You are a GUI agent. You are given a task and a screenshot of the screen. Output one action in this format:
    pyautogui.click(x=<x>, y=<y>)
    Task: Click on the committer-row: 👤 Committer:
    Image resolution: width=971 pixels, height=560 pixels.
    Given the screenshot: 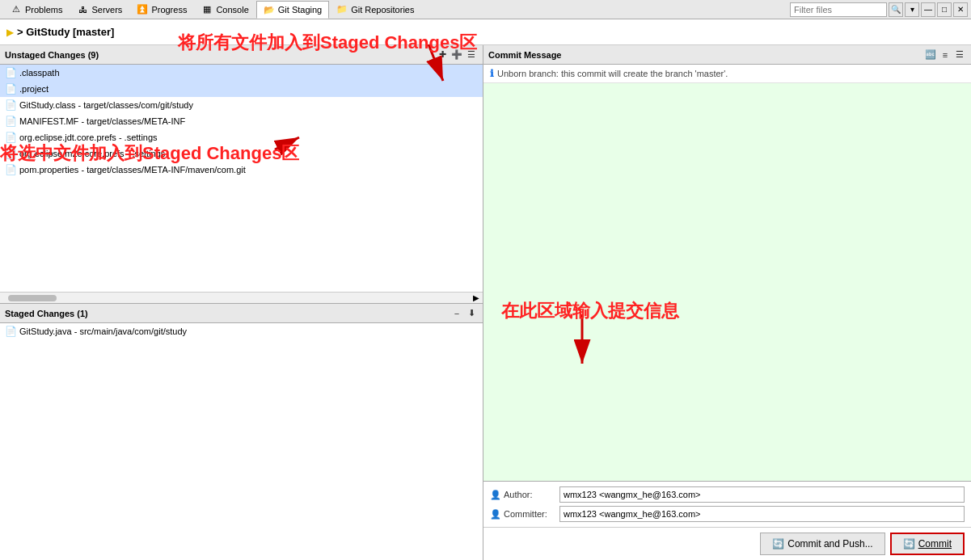 What is the action you would take?
    pyautogui.click(x=728, y=514)
    